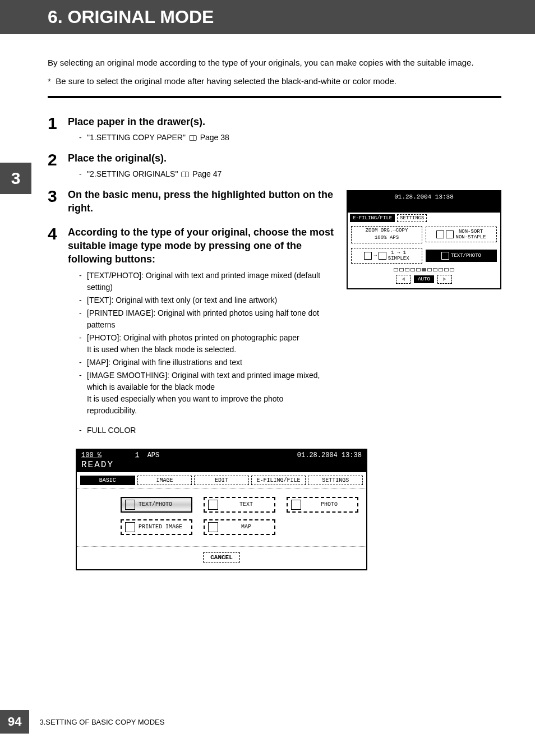  What do you see at coordinates (222, 480) in the screenshot?
I see `tab-edit: EDIT` at bounding box center [222, 480].